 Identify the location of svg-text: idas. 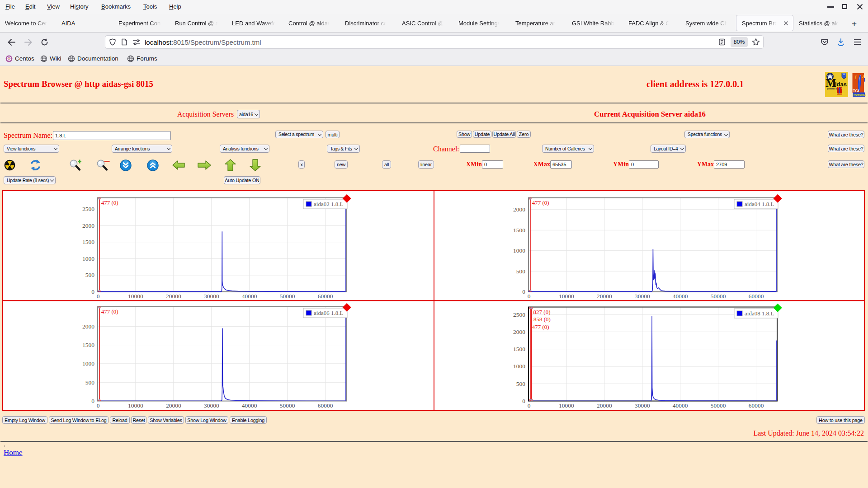
(841, 84).